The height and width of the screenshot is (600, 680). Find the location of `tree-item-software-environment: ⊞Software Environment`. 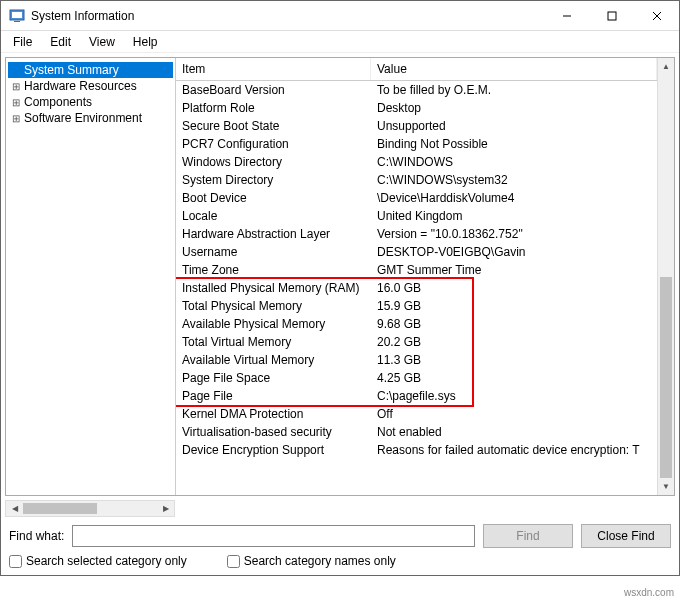

tree-item-software-environment: ⊞Software Environment is located at coordinates (90, 118).